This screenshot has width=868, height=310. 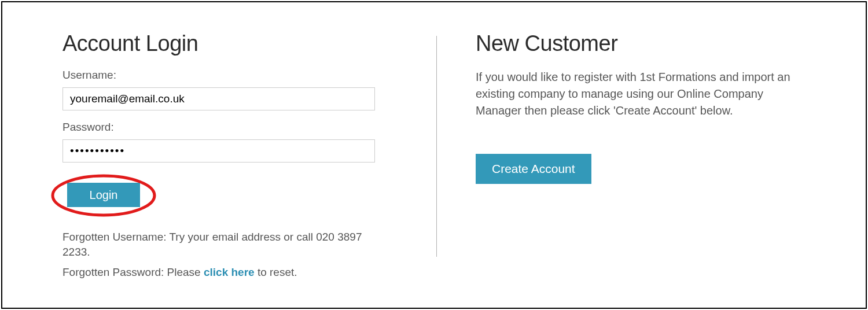 I want to click on username-input, so click(x=219, y=99).